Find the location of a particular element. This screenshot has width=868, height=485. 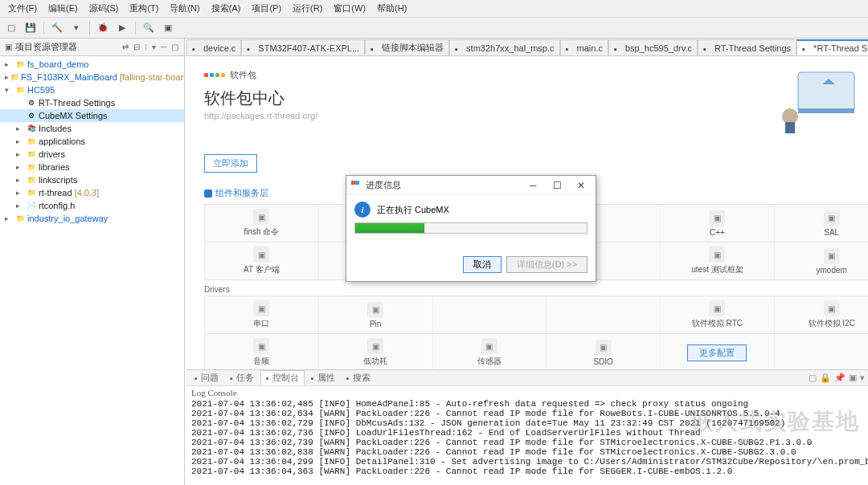

close-window-icon: ✕ is located at coordinates (581, 185).